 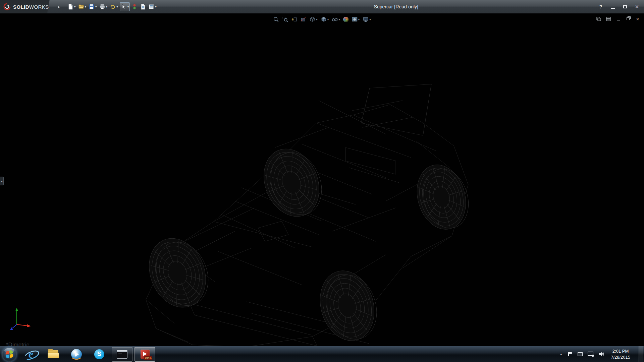 I want to click on clock-time: 2:01 PM, so click(x=621, y=351).